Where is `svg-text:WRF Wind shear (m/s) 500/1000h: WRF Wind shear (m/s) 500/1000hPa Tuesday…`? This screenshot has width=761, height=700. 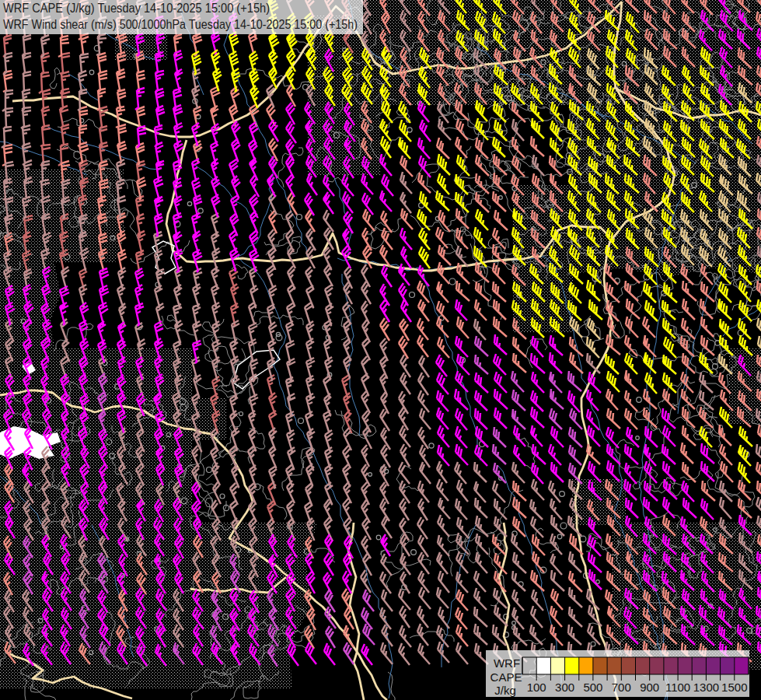
svg-text:WRF Wind shear (m/s) 500/1000h: WRF Wind shear (m/s) 500/1000hPa Tuesday… is located at coordinates (180, 25).